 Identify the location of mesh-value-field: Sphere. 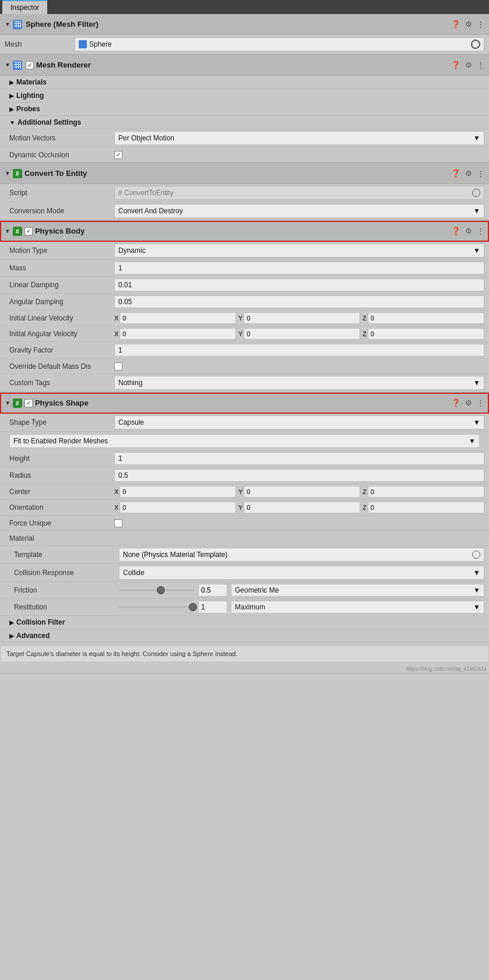
(280, 44).